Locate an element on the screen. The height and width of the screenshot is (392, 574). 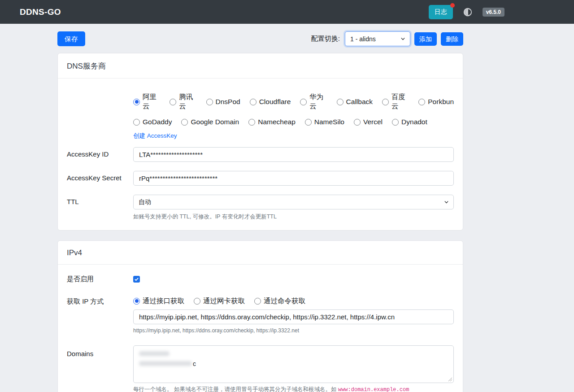
ttl-select-value: 自动 is located at coordinates (145, 202).